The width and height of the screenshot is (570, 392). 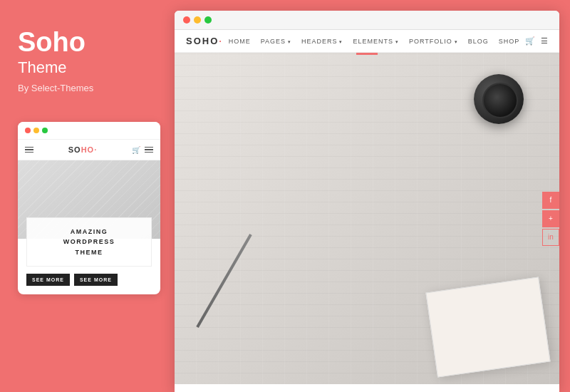 What do you see at coordinates (551, 200) in the screenshot?
I see `social-button-facebook: f` at bounding box center [551, 200].